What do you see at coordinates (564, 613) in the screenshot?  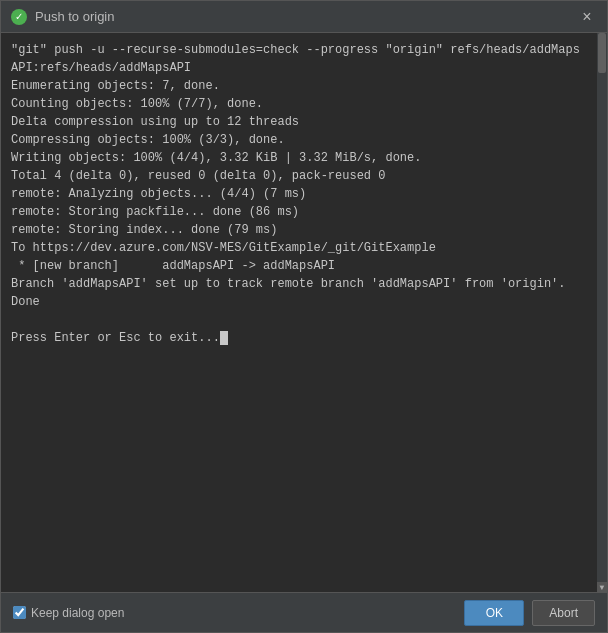 I see `abort-button: Abort` at bounding box center [564, 613].